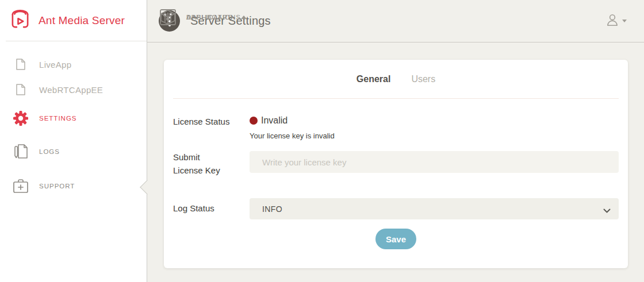 Image resolution: width=644 pixels, height=282 pixels. What do you see at coordinates (612, 21) in the screenshot?
I see `user-icon` at bounding box center [612, 21].